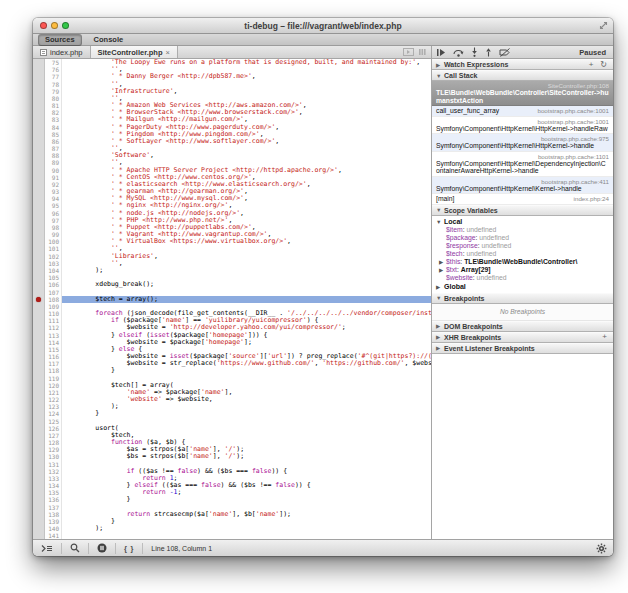 This screenshot has height=593, width=628. I want to click on line-number: 119, so click(54, 378).